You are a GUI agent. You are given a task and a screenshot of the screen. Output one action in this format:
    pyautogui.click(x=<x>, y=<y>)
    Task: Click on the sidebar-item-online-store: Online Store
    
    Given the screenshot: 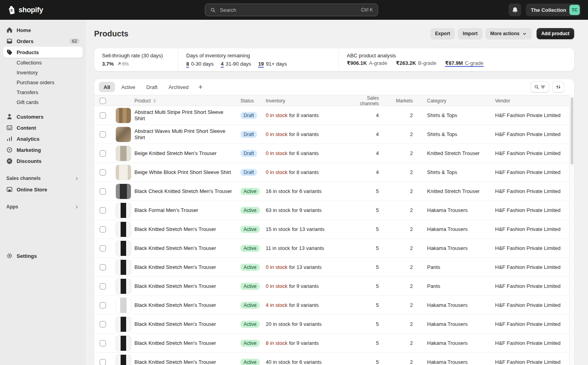 What is the action you would take?
    pyautogui.click(x=43, y=189)
    